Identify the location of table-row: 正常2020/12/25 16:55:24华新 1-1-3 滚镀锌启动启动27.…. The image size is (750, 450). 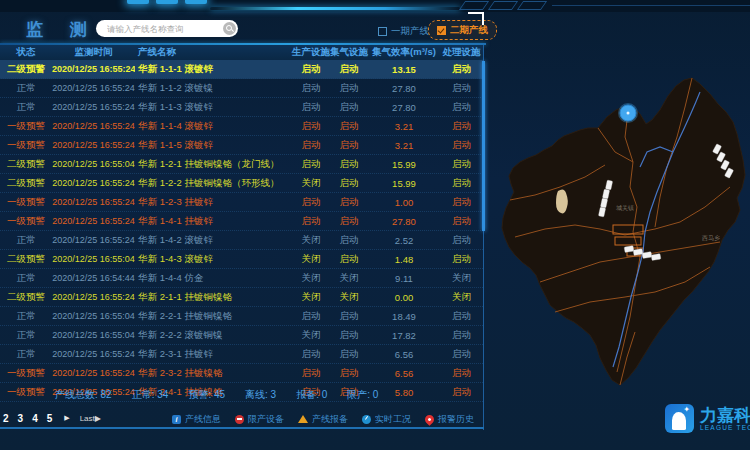
(242, 108).